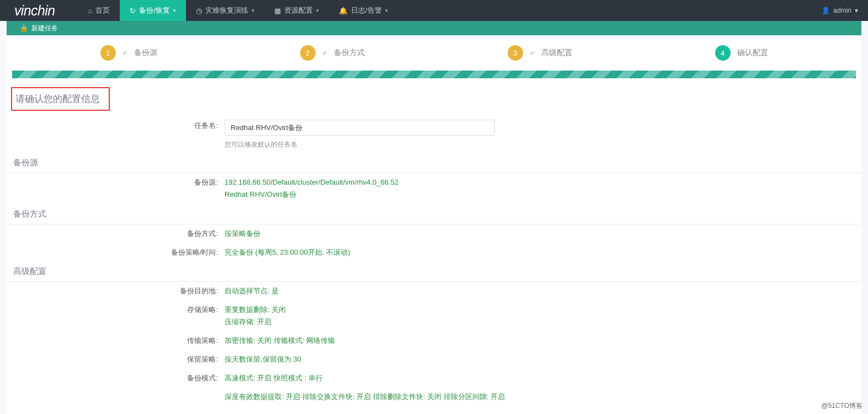  Describe the element at coordinates (99, 10) in the screenshot. I see `nav-home: ⌂ 首页` at that location.